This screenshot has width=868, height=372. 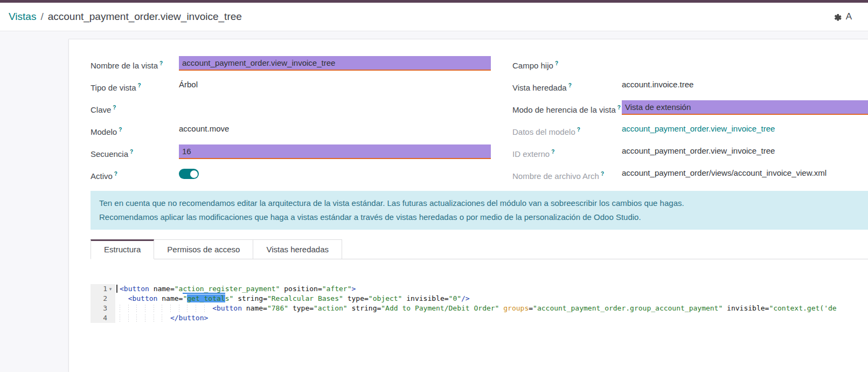 I want to click on field-row-view-type: Tipo de vista?Árbol, so click(x=291, y=86).